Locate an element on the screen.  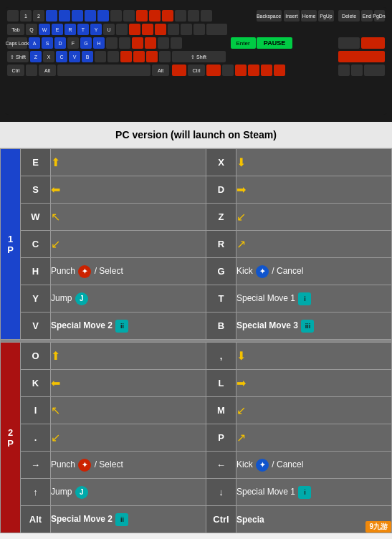
kick-icon-p2: ✦ is located at coordinates (262, 465).